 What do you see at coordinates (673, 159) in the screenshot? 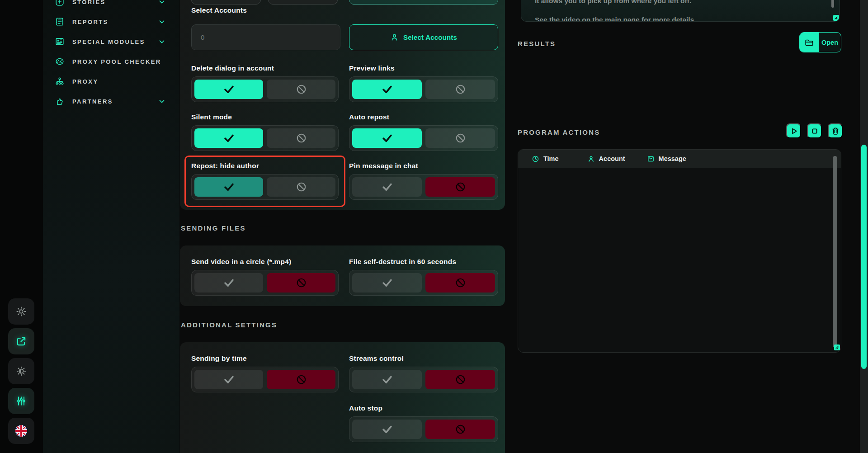
I see `column-header-label: Message` at bounding box center [673, 159].